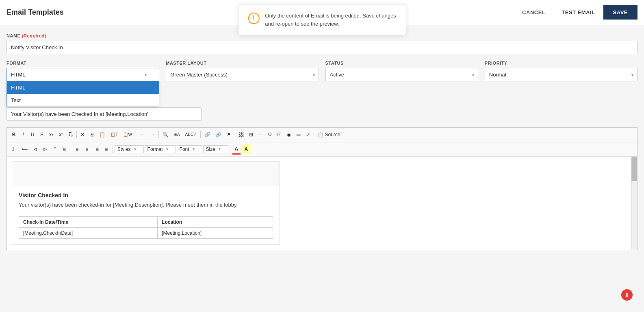  What do you see at coordinates (166, 135) in the screenshot?
I see `find-button: 🔍` at bounding box center [166, 135].